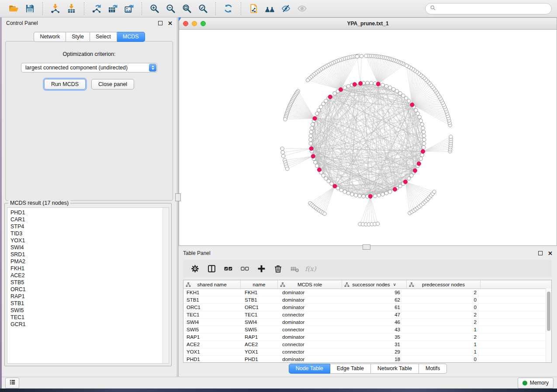 The image size is (557, 392). What do you see at coordinates (90, 282) in the screenshot?
I see `result-list-item: STB5` at bounding box center [90, 282].